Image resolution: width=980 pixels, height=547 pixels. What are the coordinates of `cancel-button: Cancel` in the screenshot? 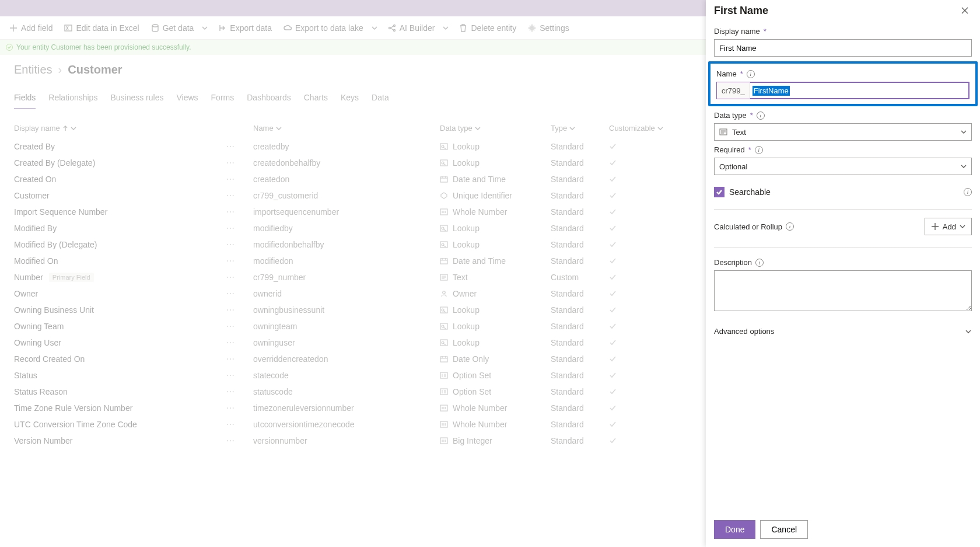 It's located at (784, 529).